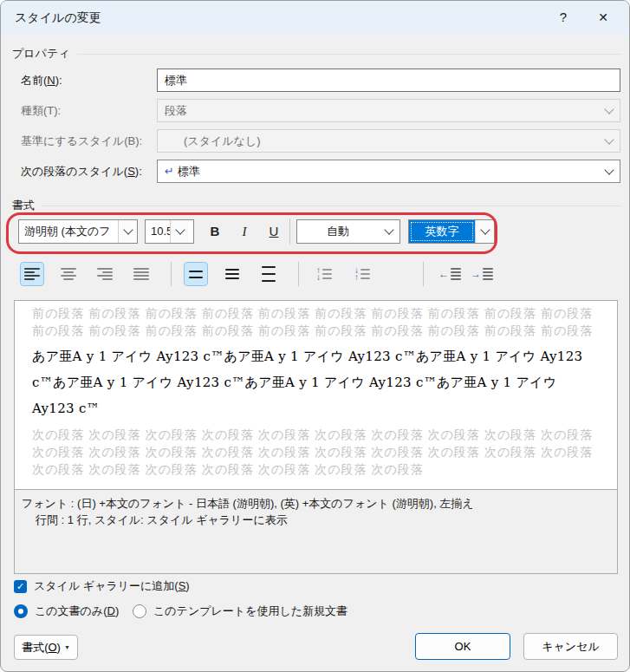 The image size is (630, 672). I want to click on align-center-icon, so click(68, 274).